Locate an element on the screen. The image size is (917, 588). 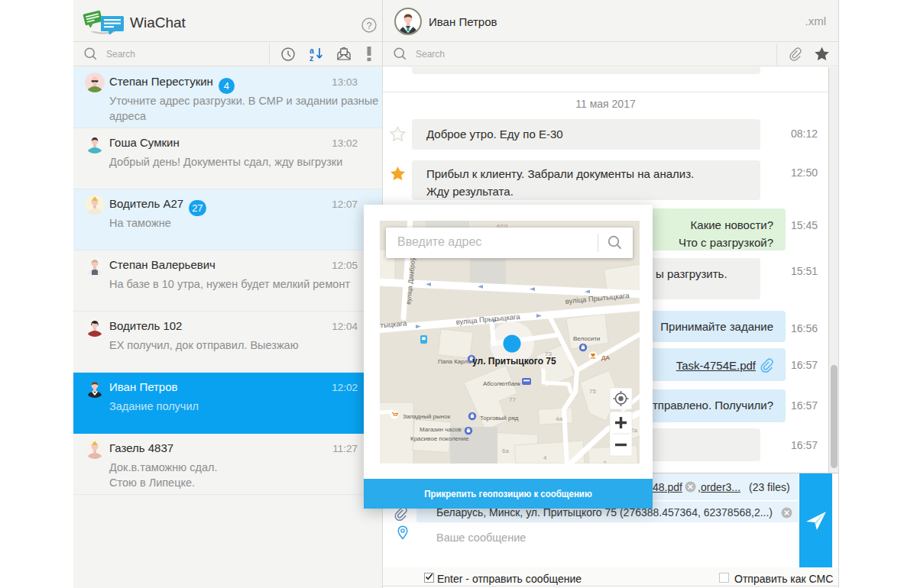
svg-text: Велосити is located at coordinates (587, 339).